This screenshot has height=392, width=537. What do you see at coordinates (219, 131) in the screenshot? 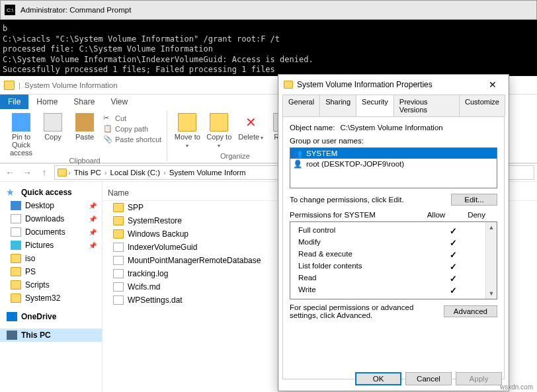
I see `copy-to-button: Copy to ▾` at bounding box center [219, 131].